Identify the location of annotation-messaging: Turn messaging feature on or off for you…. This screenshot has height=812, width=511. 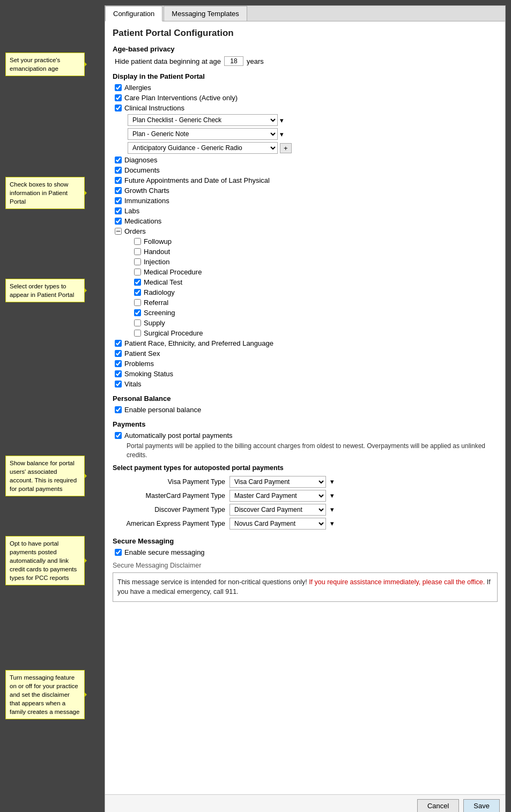
(45, 695).